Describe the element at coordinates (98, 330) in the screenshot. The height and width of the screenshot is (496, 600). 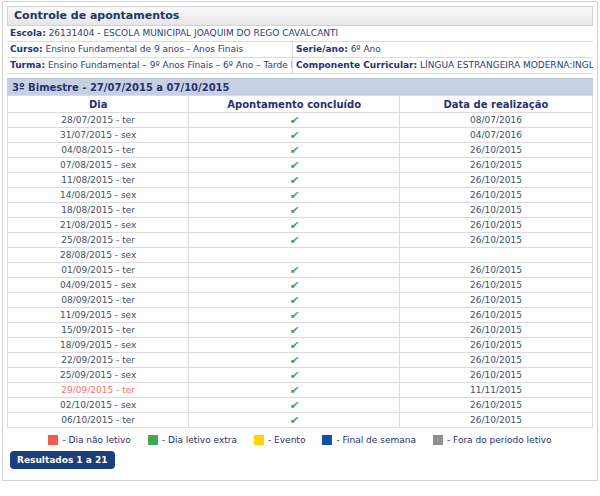
I see `dia-cell: 15/09/2015 - ter` at that location.